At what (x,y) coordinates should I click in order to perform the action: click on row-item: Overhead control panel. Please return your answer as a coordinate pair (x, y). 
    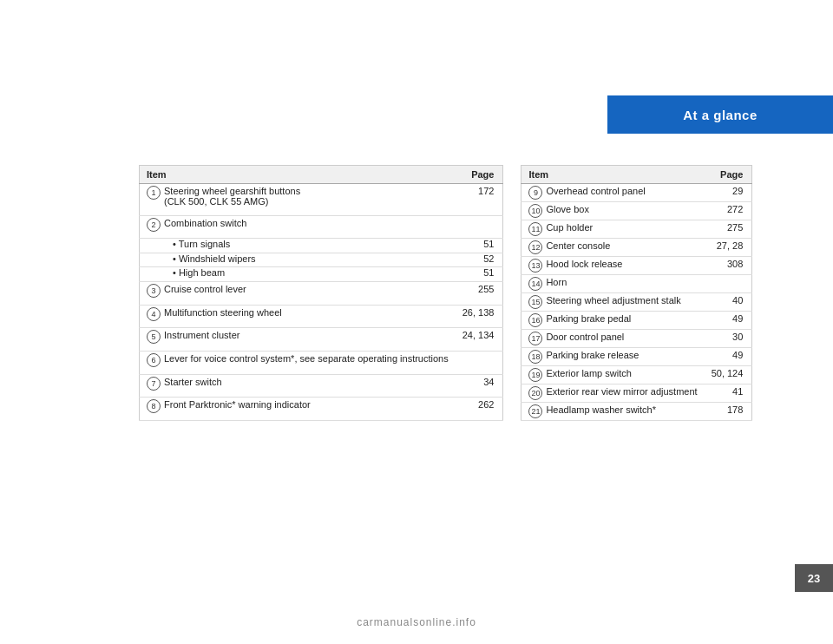
    Looking at the image, I should click on (624, 193).